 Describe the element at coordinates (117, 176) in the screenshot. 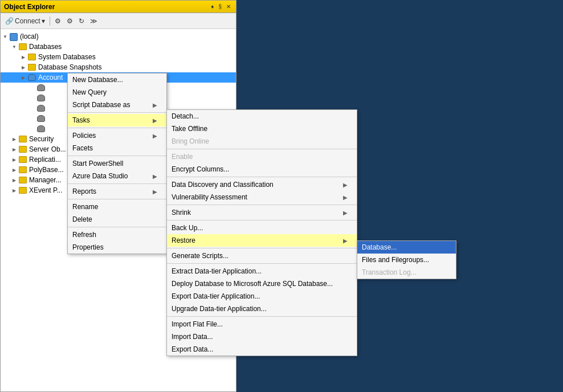

I see `menu-azure-data-studio: Azure Data Studio ▶` at that location.